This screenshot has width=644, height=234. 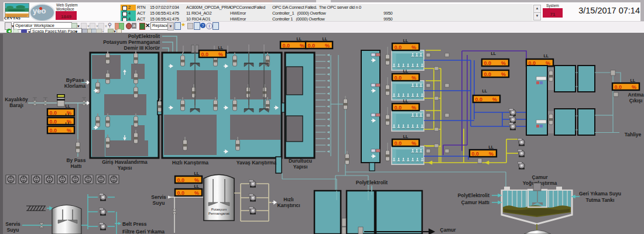 What do you see at coordinates (76, 160) in the screenshot?
I see `svg-text: By Pass` at bounding box center [76, 160].